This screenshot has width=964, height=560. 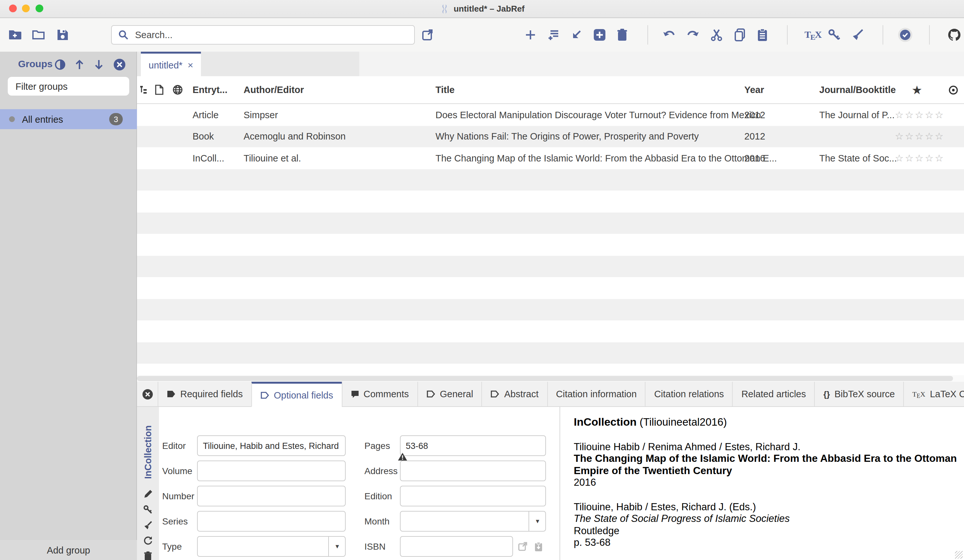 What do you see at coordinates (773, 394) in the screenshot?
I see `tab-related-articles: Related articles` at bounding box center [773, 394].